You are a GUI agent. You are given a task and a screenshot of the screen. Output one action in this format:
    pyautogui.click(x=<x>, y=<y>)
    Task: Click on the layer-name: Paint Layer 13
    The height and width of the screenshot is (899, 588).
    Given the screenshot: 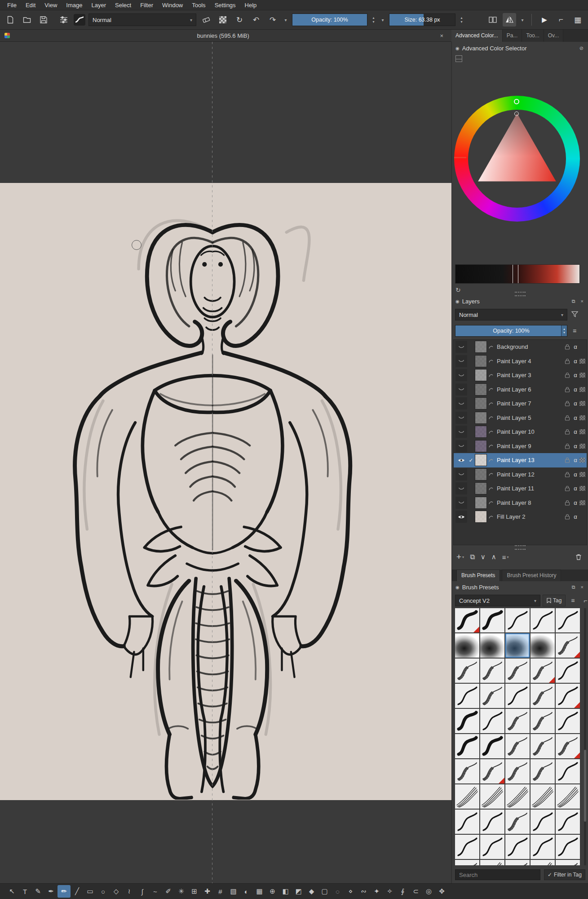 What is the action you would take?
    pyautogui.click(x=529, y=460)
    